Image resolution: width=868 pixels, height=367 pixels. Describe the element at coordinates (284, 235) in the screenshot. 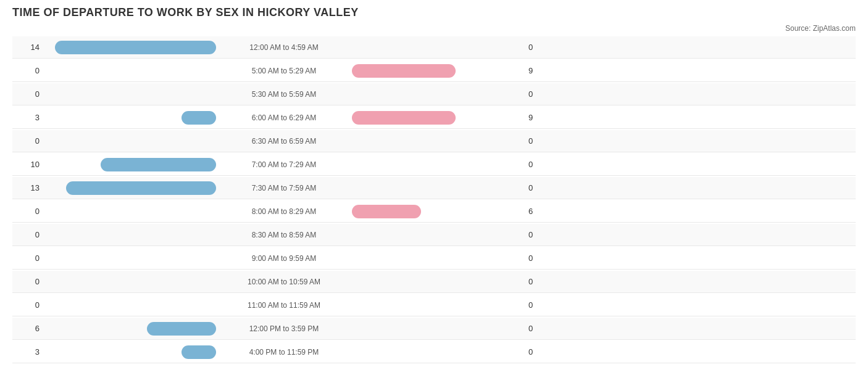

I see `time-label: 8:30 AM to 8:59 AM` at that location.